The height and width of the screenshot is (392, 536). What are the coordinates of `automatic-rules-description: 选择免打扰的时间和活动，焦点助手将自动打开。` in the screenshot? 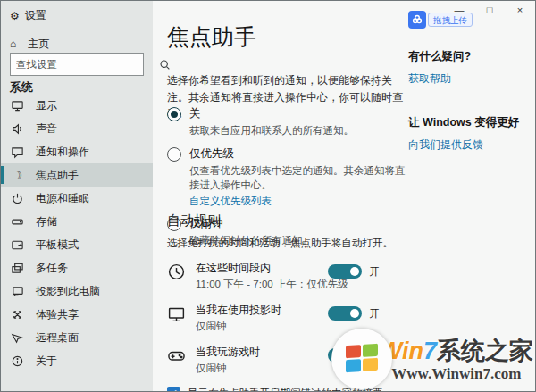 It's located at (288, 243).